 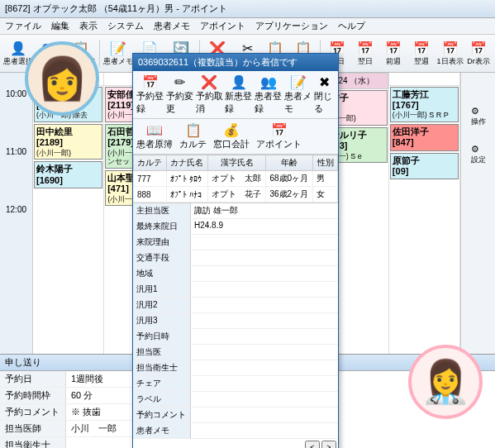 What do you see at coordinates (421, 53) in the screenshot?
I see `toolbar-翌週: 📅翌週` at bounding box center [421, 53].